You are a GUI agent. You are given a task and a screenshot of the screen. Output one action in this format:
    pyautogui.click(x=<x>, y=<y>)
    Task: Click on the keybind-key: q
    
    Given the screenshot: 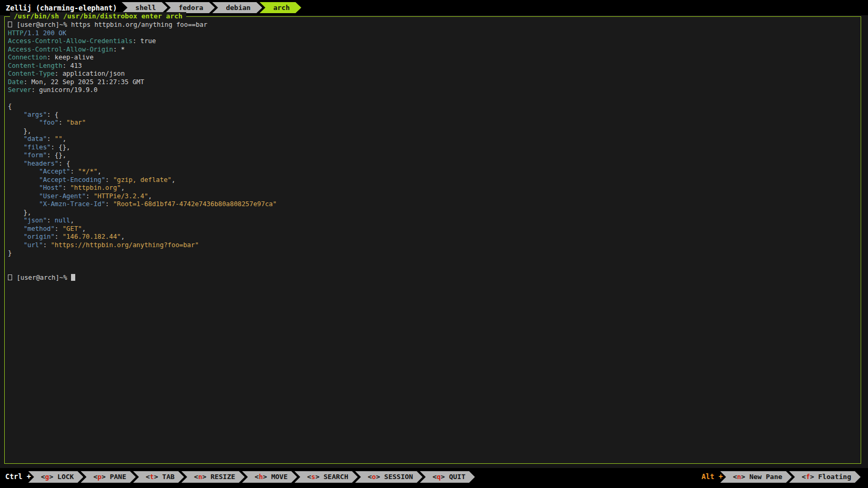 What is the action you would take?
    pyautogui.click(x=439, y=476)
    